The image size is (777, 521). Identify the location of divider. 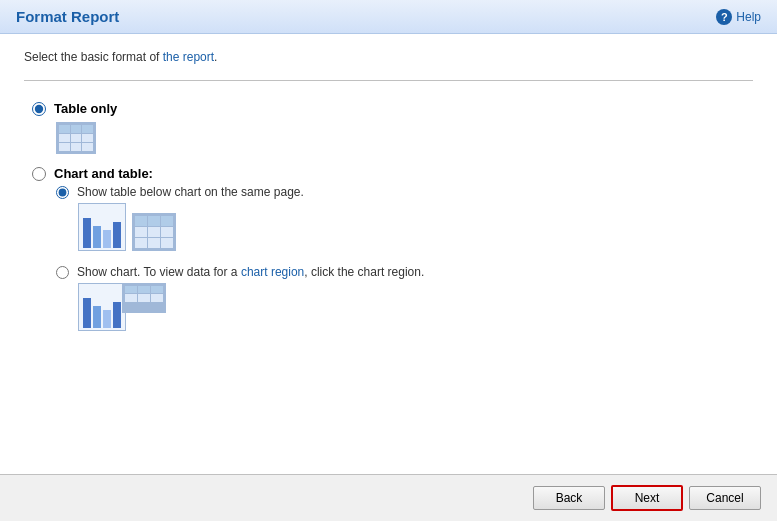
(388, 80).